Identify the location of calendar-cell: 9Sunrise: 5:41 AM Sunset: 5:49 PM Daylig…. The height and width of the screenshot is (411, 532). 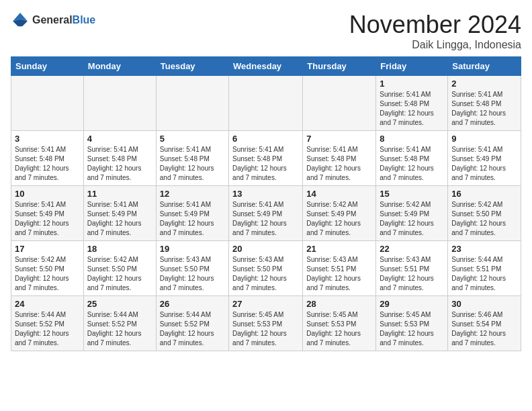
(485, 158).